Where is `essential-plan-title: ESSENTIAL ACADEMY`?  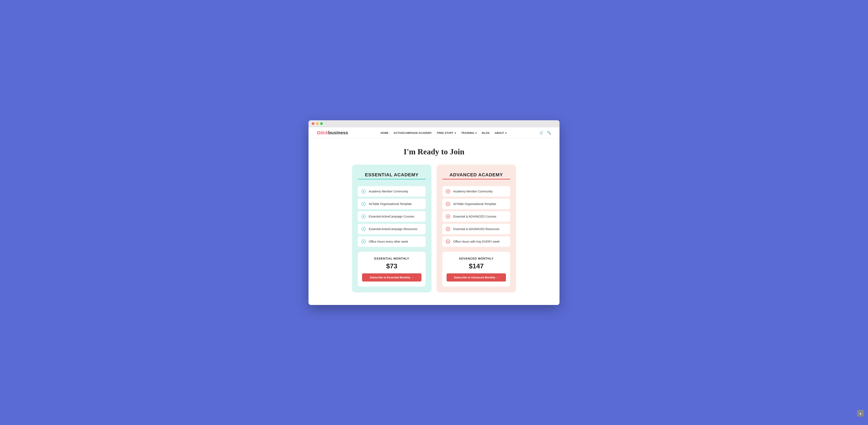
essential-plan-title: ESSENTIAL ACADEMY is located at coordinates (392, 176).